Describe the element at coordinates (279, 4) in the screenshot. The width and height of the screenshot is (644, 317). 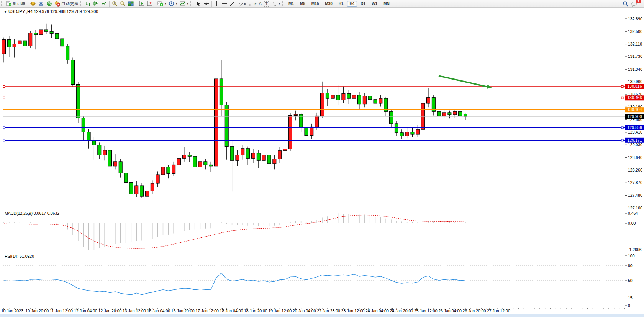
I see `arrows-caret-icon: ▾` at that location.